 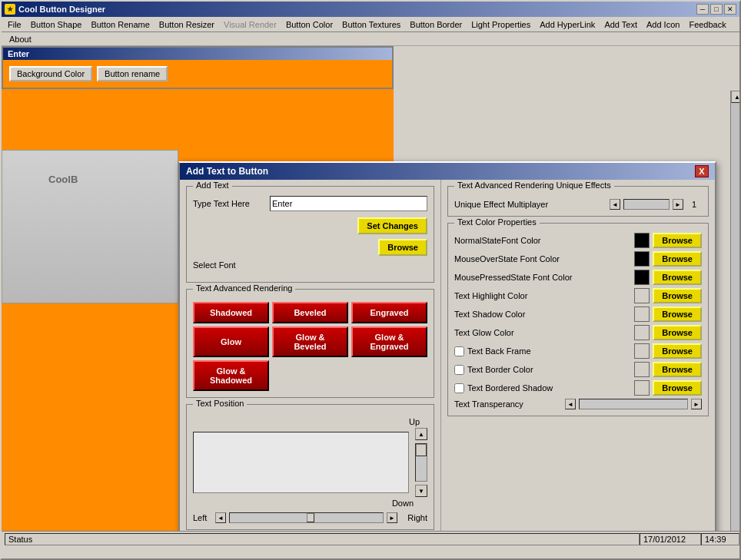 What do you see at coordinates (421, 491) in the screenshot?
I see `scroll-down-button: ▼` at bounding box center [421, 491].